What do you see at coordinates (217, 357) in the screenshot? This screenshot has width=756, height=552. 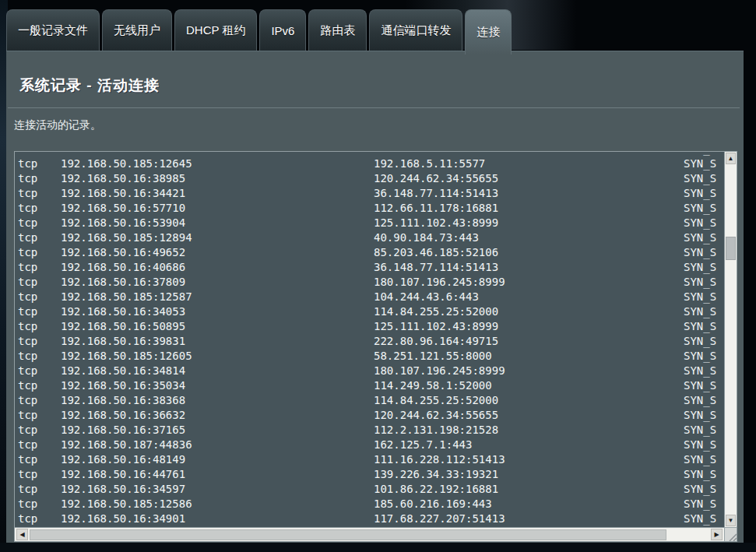 I see `local-address-cell: 192.168.50.185:12605` at bounding box center [217, 357].